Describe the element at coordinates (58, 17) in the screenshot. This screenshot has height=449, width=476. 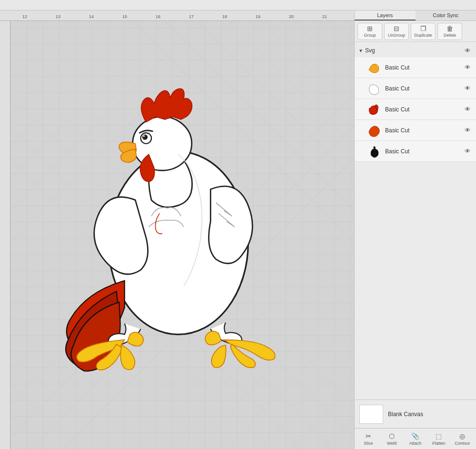
I see `ruler-tick-13: 13` at that location.